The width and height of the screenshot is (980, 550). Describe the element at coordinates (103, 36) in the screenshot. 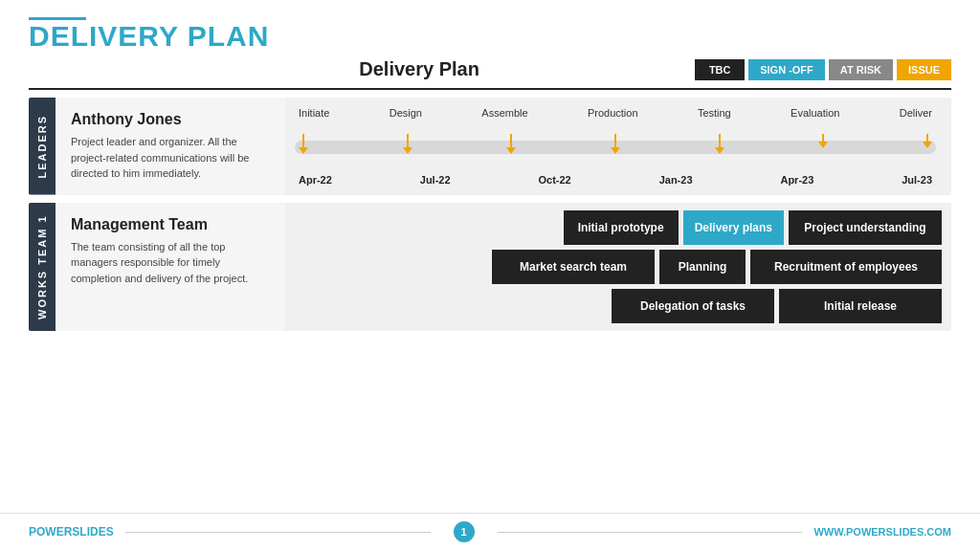

I see `title-plain: DELIVERY` at that location.